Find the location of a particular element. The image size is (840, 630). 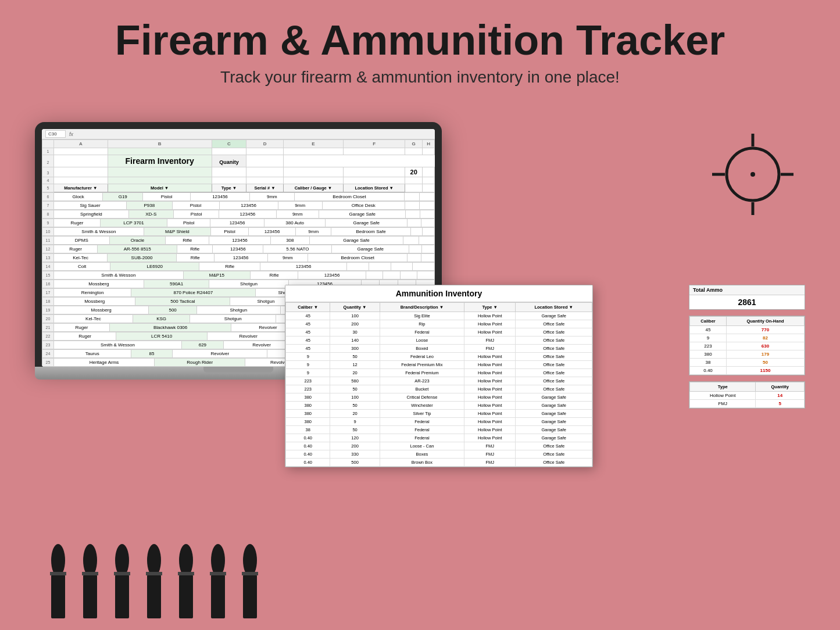

type-col-type: Type is located at coordinates (723, 387).